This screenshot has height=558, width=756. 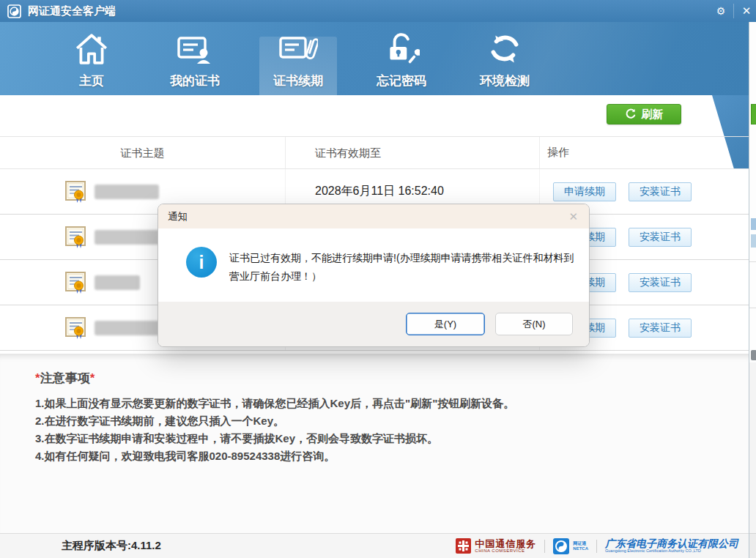 I want to click on refresh-button: 刷新, so click(x=644, y=114).